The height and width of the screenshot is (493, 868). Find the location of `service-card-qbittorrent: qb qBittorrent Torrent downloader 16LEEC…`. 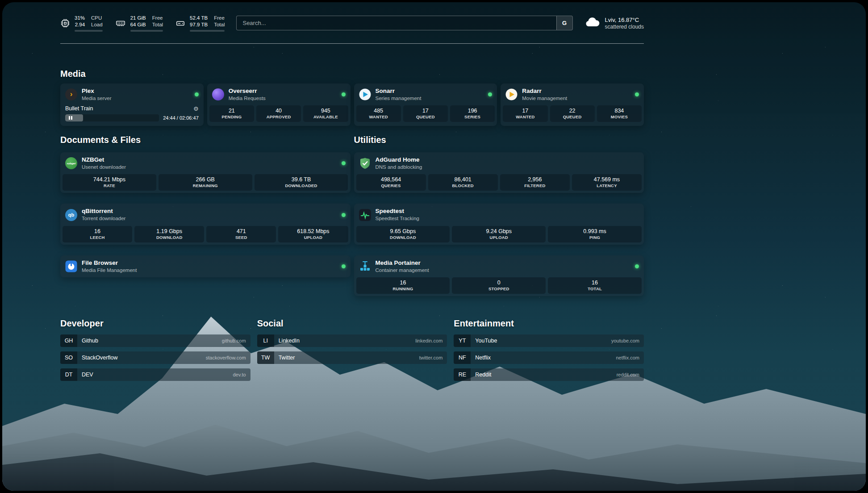

service-card-qbittorrent: qb qBittorrent Torrent downloader 16LEEC… is located at coordinates (205, 224).